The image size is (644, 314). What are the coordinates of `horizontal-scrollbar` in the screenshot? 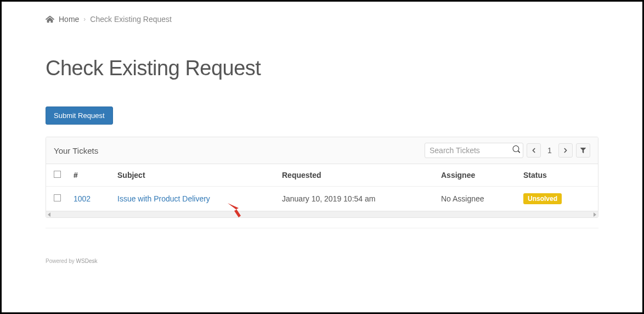 It's located at (322, 214).